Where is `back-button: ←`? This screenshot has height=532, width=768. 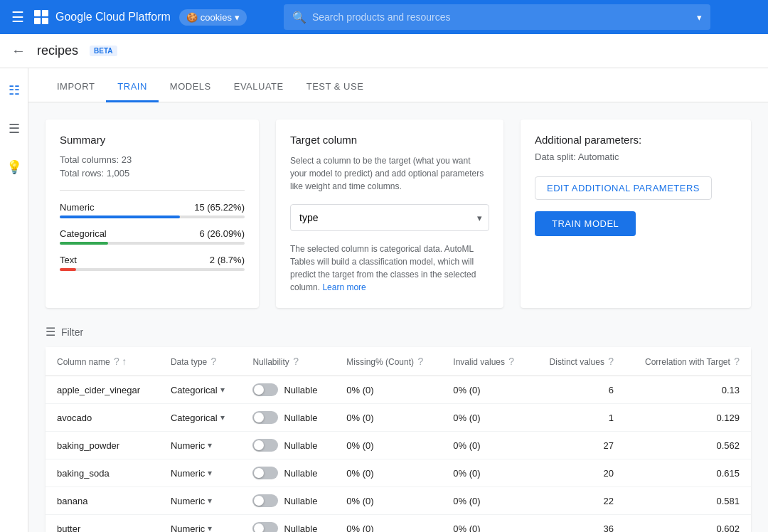 back-button: ← is located at coordinates (18, 51).